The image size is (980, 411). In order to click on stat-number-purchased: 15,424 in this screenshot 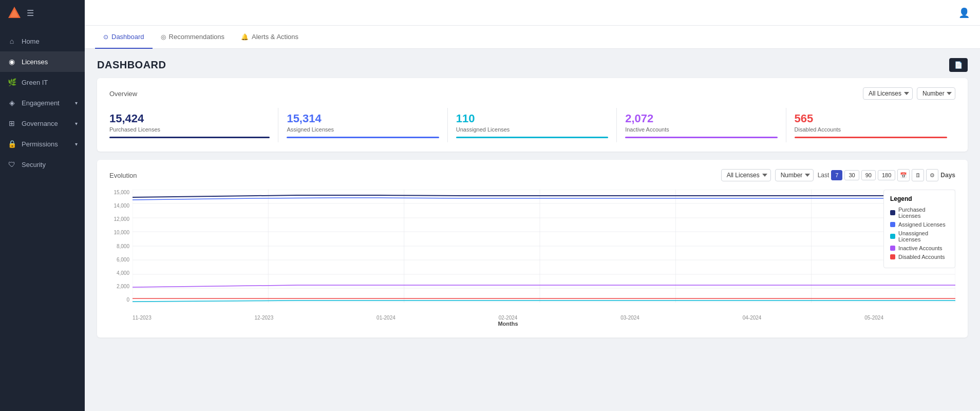, I will do `click(190, 119)`.